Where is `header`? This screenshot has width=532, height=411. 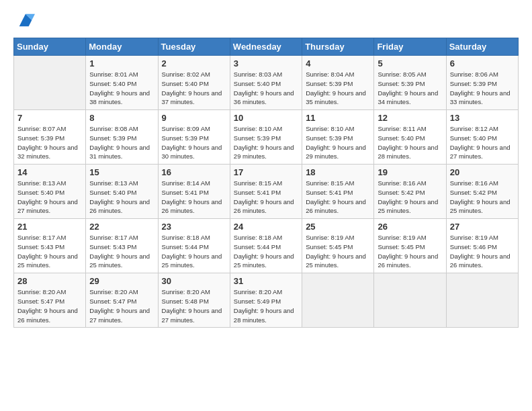 header is located at coordinates (266, 20).